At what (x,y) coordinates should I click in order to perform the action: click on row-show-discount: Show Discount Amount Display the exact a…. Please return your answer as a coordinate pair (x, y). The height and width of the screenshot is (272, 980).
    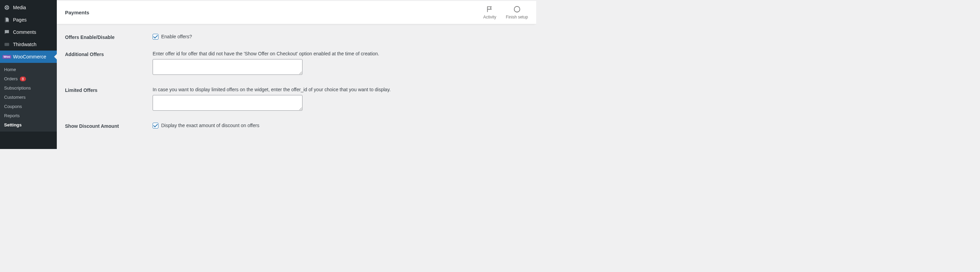
    Looking at the image, I should click on (297, 126).